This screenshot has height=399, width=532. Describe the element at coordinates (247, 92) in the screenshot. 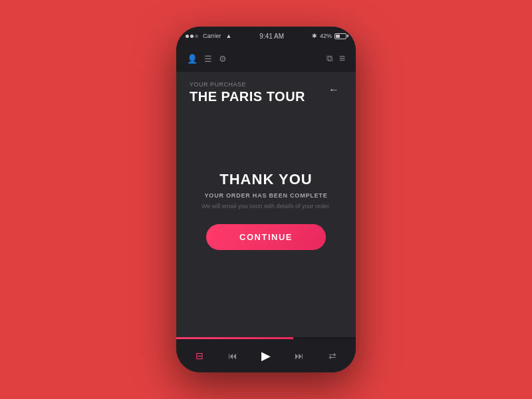

I see `header-title-group: YOUR PURCHASE THE PARIS TOUR` at that location.